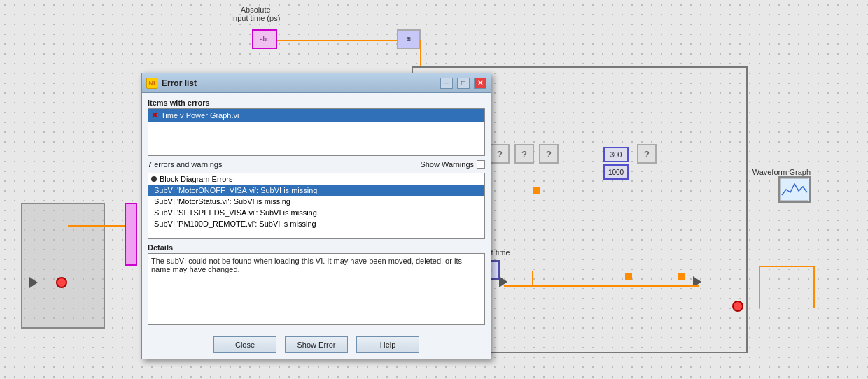 This screenshot has width=868, height=379. What do you see at coordinates (154, 179) in the screenshot?
I see `bullet-icon` at bounding box center [154, 179].